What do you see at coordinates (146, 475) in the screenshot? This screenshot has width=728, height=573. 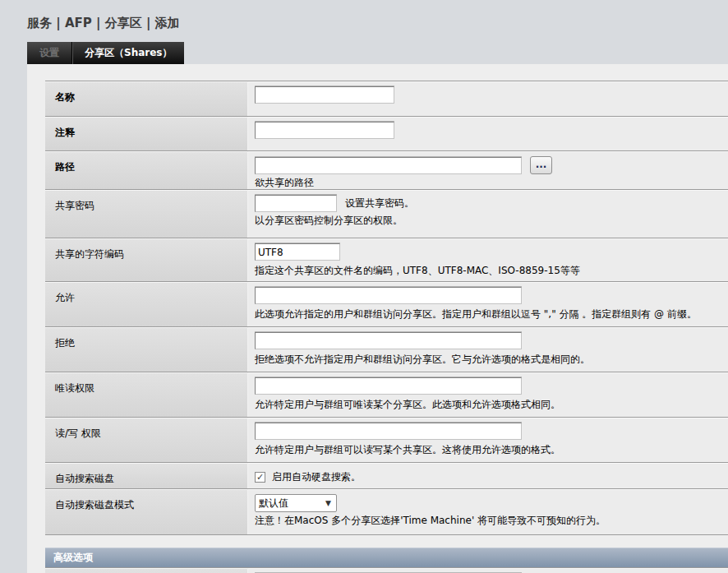 I see `autodisc-label: 自动搜索磁盘` at bounding box center [146, 475].